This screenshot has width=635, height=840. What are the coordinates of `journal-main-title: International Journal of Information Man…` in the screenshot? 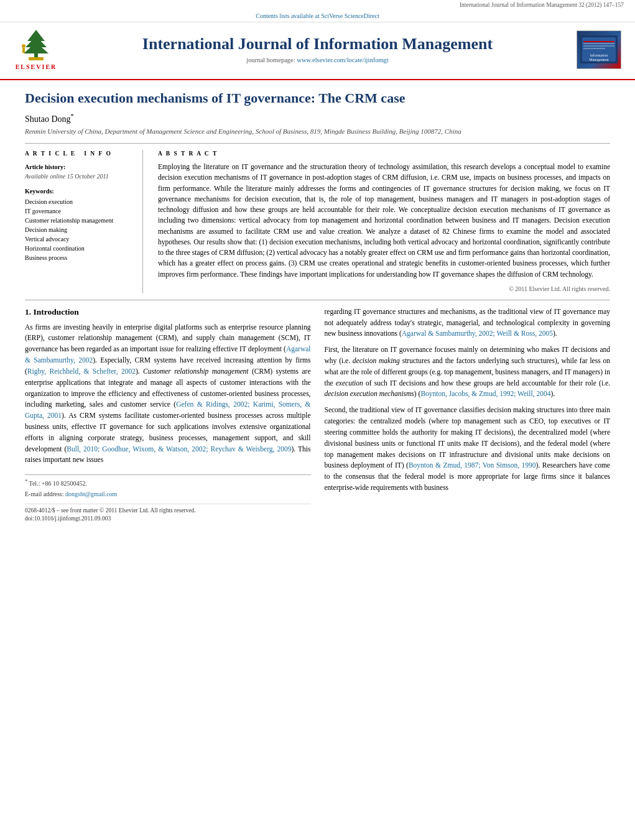 It's located at (317, 50).